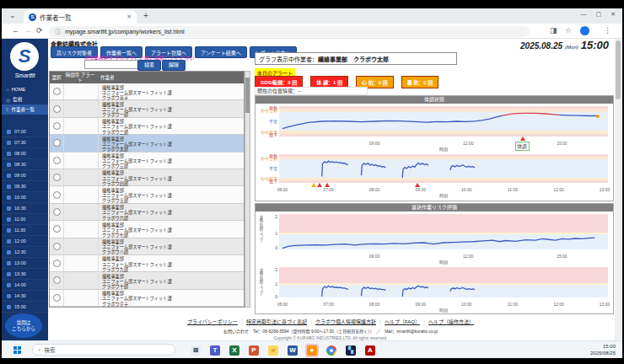  Describe the element at coordinates (29, 30) in the screenshot. I see `forward-icon: →` at that location.